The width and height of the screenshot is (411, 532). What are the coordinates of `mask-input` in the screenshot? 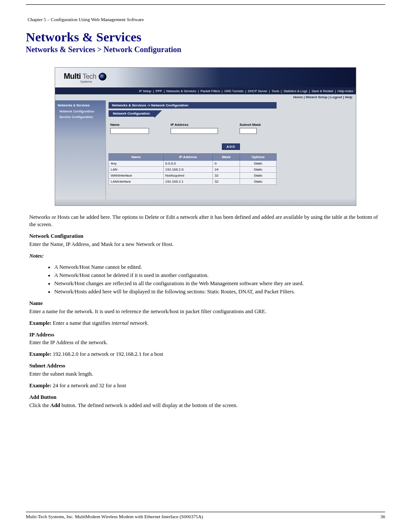 It's located at (248, 131).